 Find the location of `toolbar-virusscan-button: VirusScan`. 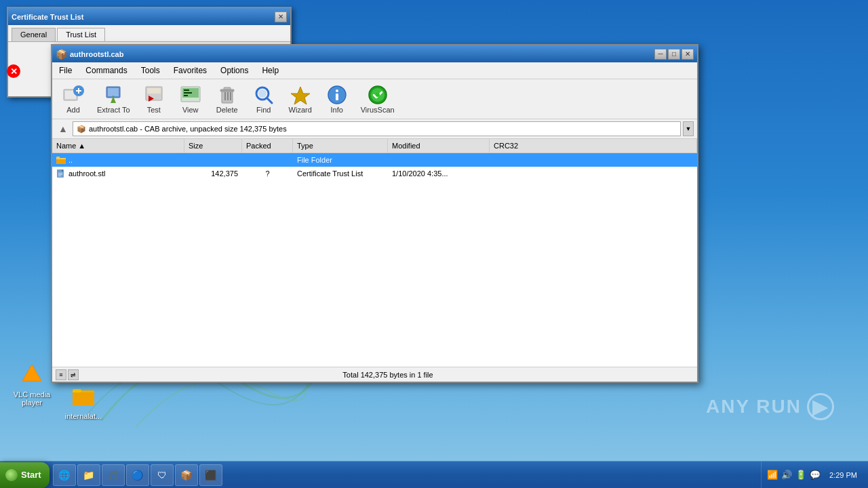

toolbar-virusscan-button: VirusScan is located at coordinates (378, 99).